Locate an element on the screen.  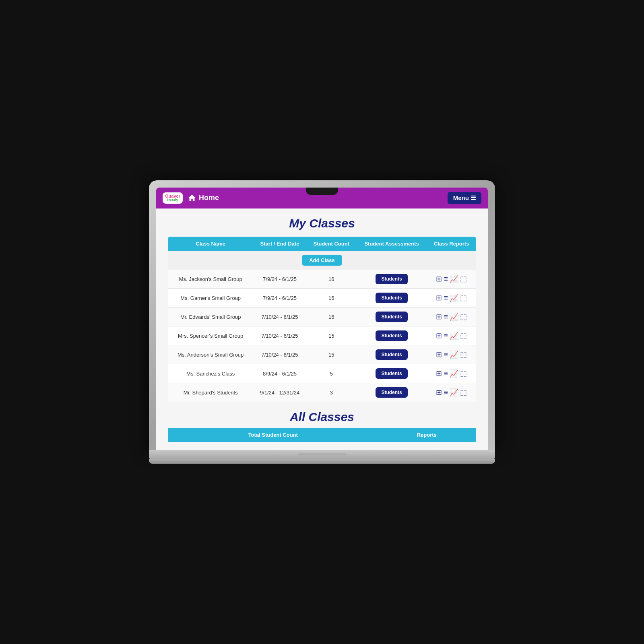
add-class-row: Add Class is located at coordinates (322, 260).